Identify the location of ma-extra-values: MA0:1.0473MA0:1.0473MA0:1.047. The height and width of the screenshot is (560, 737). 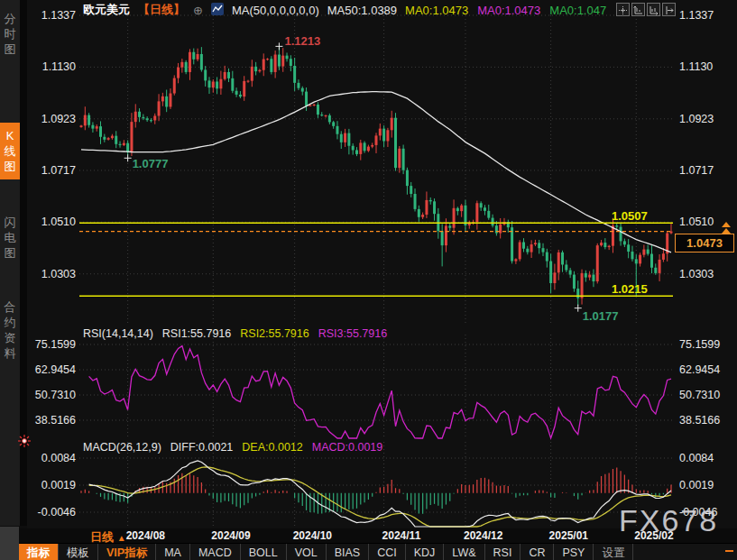
(511, 9).